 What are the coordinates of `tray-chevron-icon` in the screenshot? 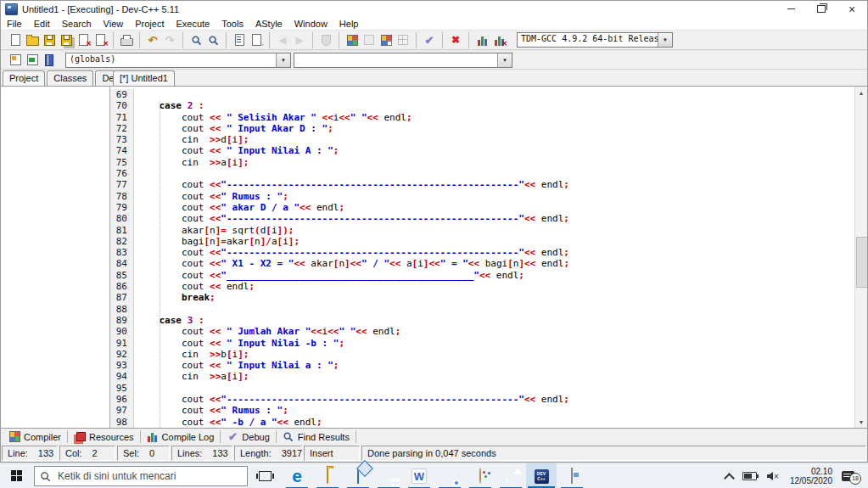 It's located at (730, 479).